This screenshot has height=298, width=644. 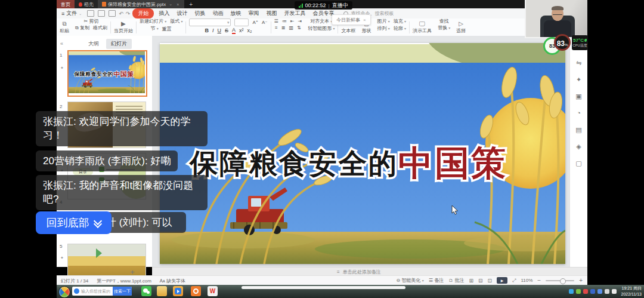 What do you see at coordinates (191, 4) in the screenshot?
I see `new-tab-button: +` at bounding box center [191, 4].